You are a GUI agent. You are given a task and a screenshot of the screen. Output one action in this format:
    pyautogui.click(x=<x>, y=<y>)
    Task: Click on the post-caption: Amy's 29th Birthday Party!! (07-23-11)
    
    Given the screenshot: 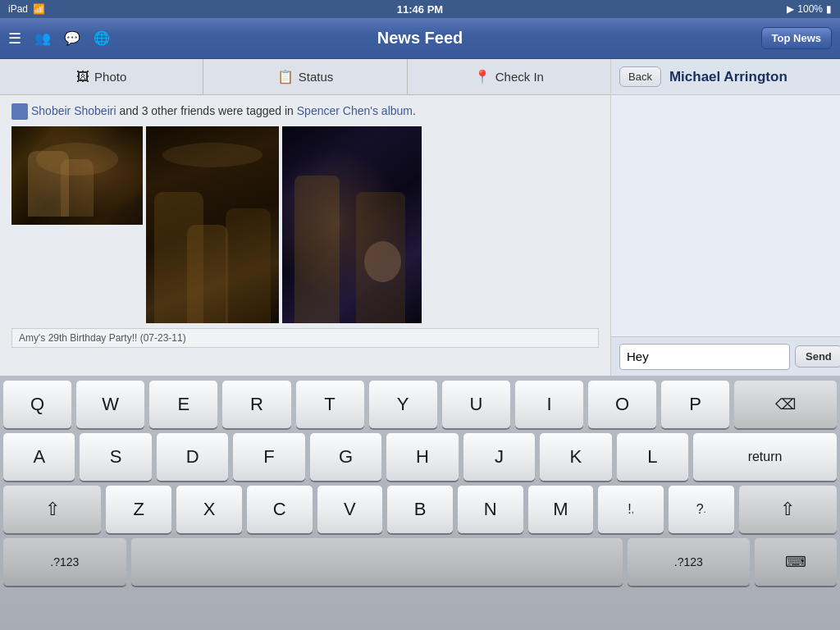 What is the action you would take?
    pyautogui.click(x=305, y=338)
    